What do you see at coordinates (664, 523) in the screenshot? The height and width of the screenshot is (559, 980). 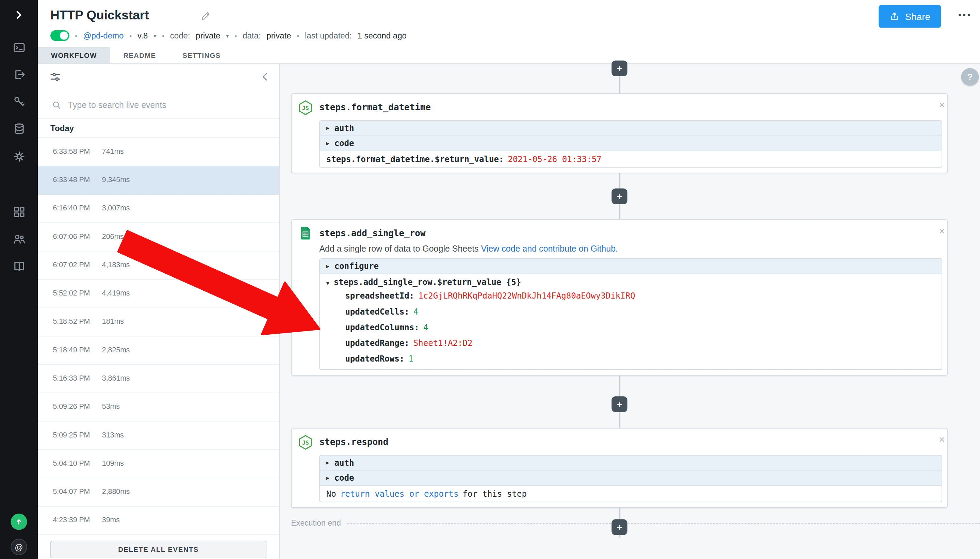 I see `execution-end-line` at bounding box center [664, 523].